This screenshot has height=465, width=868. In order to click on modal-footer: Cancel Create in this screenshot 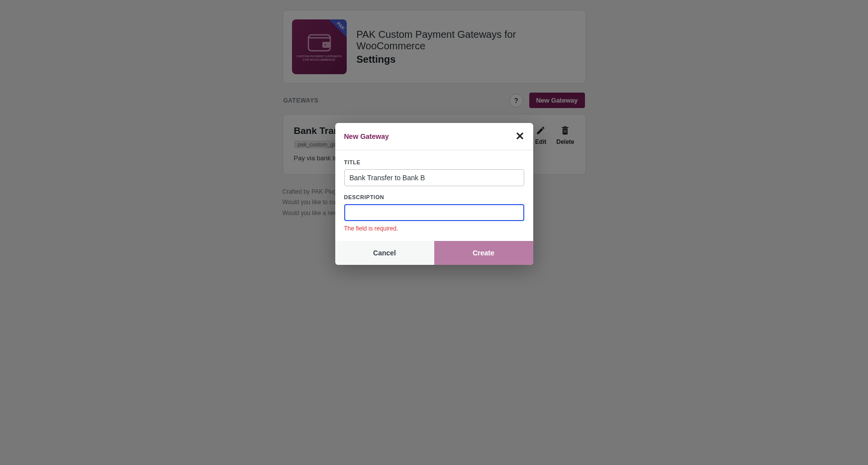, I will do `click(434, 253)`.